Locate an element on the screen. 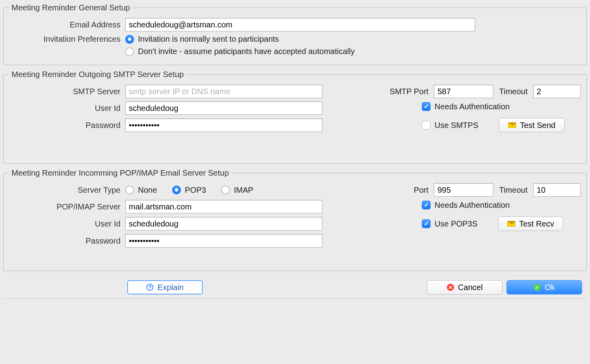 The image size is (590, 364). server-type-none-radio: None is located at coordinates (141, 190).